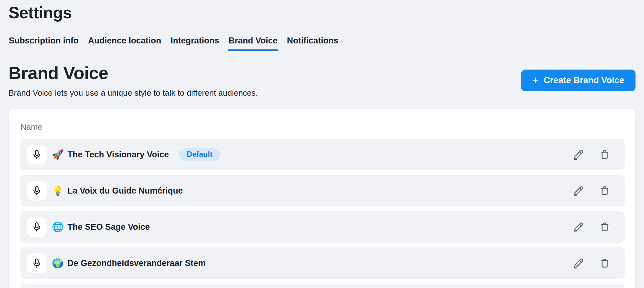 The height and width of the screenshot is (288, 644). What do you see at coordinates (125, 191) in the screenshot?
I see `voice-name: La Voix du Guide Numérique` at bounding box center [125, 191].